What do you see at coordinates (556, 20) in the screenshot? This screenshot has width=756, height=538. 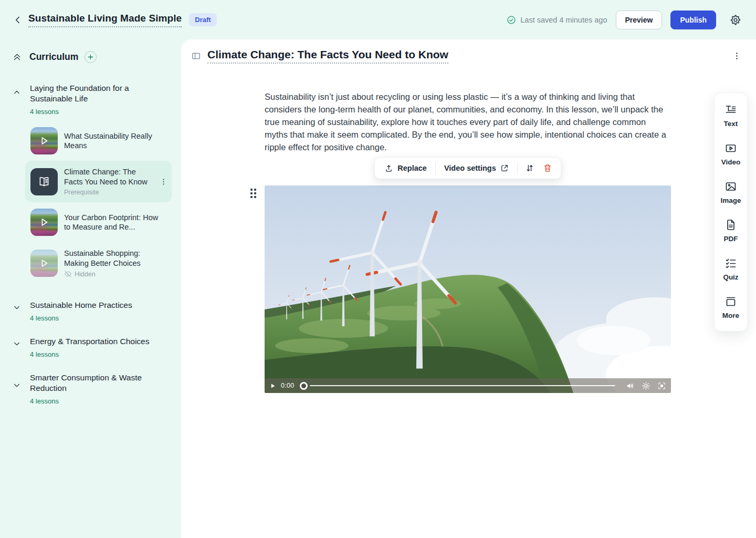 I see `save-status: Last saved 4 minutes ago` at bounding box center [556, 20].